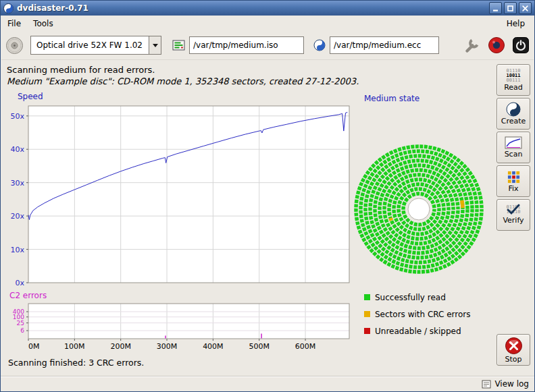 The height and width of the screenshot is (392, 535). What do you see at coordinates (20, 283) in the screenshot?
I see `svg-text: 0x` at bounding box center [20, 283].